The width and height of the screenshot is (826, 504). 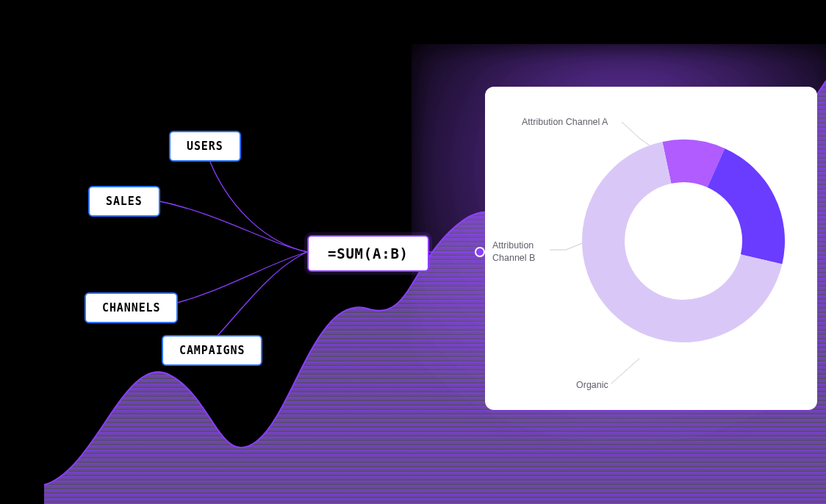 What do you see at coordinates (514, 251) in the screenshot?
I see `label-channel-b-text: Attribution Channel B` at bounding box center [514, 251].